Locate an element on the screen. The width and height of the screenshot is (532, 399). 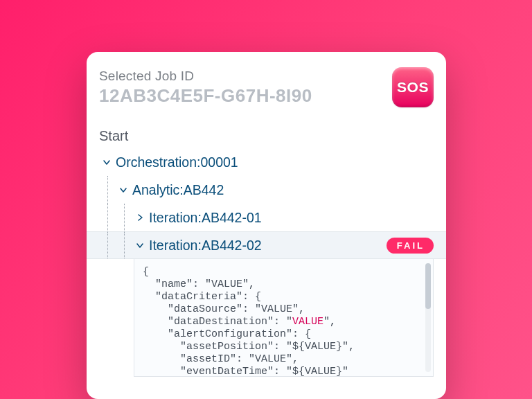
node-id: AB442 is located at coordinates (204, 190).